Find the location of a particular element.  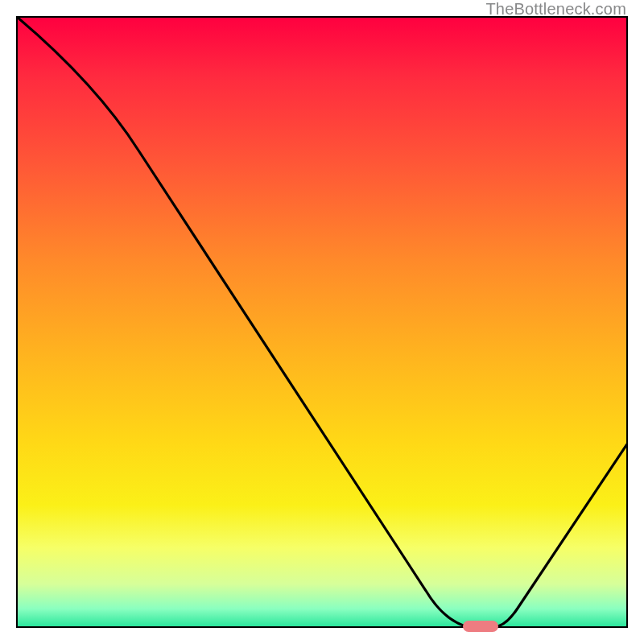

optimum-marker is located at coordinates (481, 626).